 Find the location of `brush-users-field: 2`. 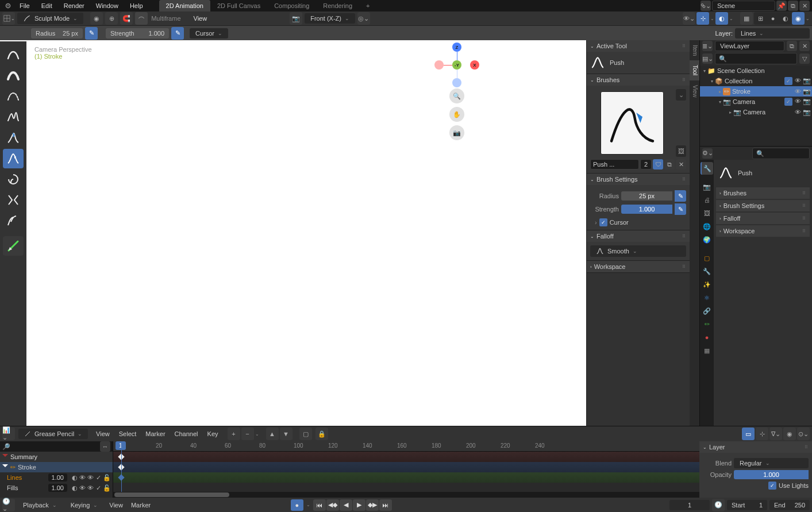

brush-users-field: 2 is located at coordinates (646, 164).